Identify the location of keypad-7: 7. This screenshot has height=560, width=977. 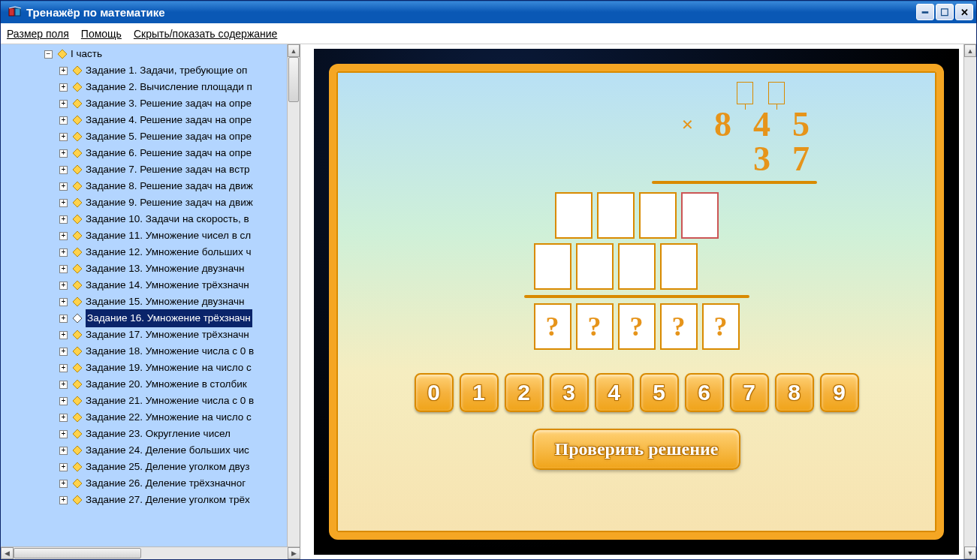
(749, 393).